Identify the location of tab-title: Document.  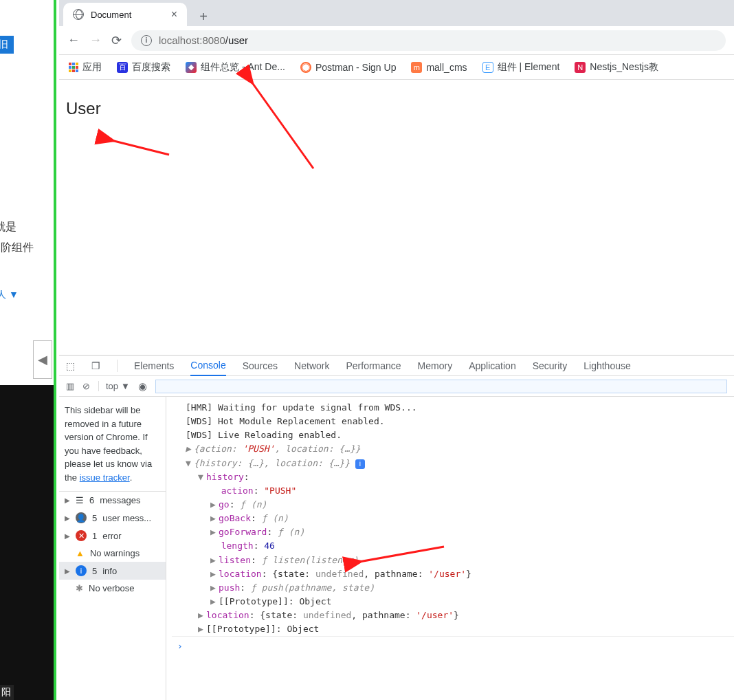
(111, 15).